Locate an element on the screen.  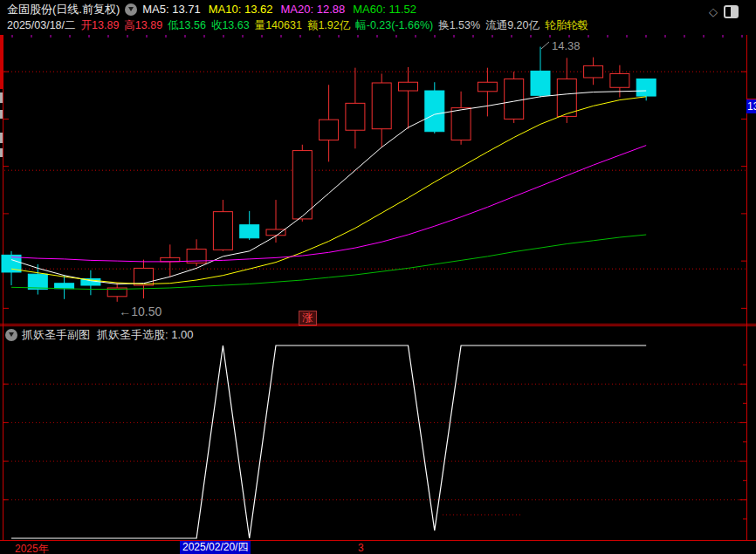
last-price-badge: 13 is located at coordinates (751, 106).